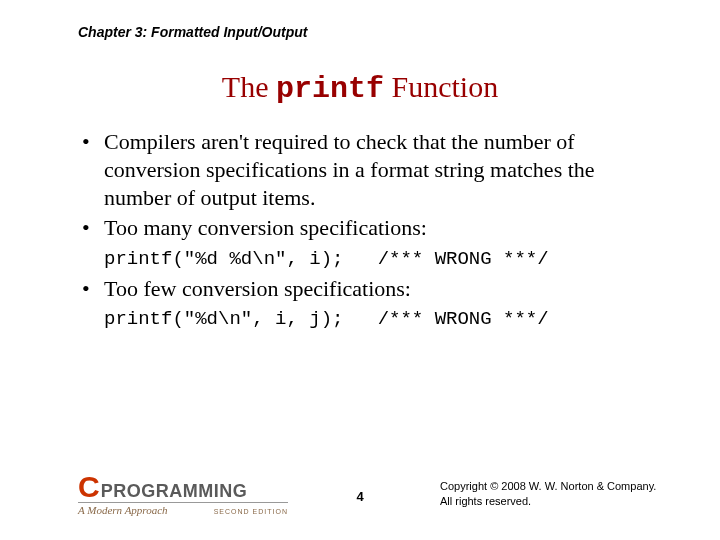 The height and width of the screenshot is (540, 720). Describe the element at coordinates (368, 319) in the screenshot. I see `code-example-2: printf("%d\n", i, j); /*** WRONG ***/` at that location.